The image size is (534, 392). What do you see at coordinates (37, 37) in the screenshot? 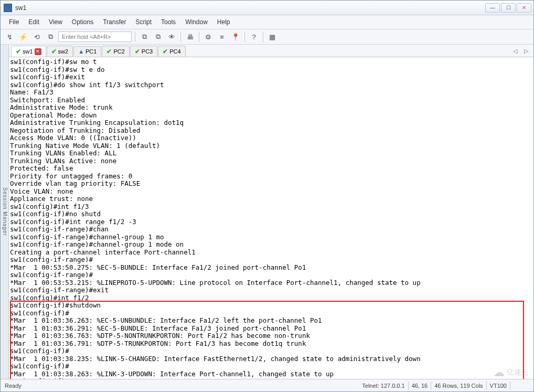
I see `cancel-icon: ⟲` at bounding box center [37, 37].